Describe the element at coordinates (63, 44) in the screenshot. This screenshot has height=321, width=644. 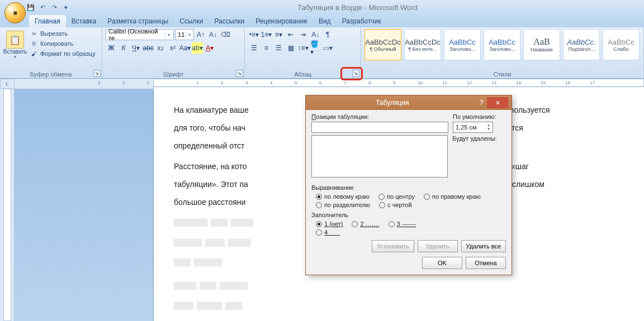
I see `copy-button: ⎘Копировать` at that location.